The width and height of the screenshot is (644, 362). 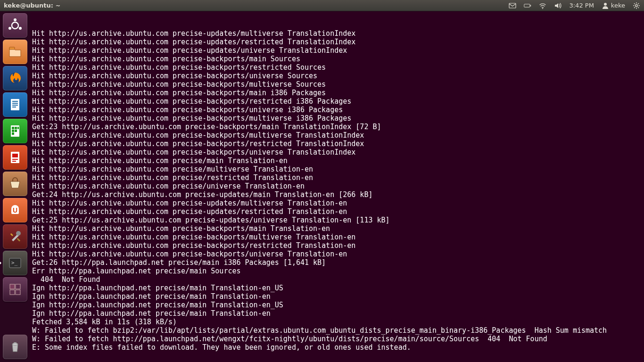 What do you see at coordinates (15, 237) in the screenshot?
I see `launcher-settings` at bounding box center [15, 237].